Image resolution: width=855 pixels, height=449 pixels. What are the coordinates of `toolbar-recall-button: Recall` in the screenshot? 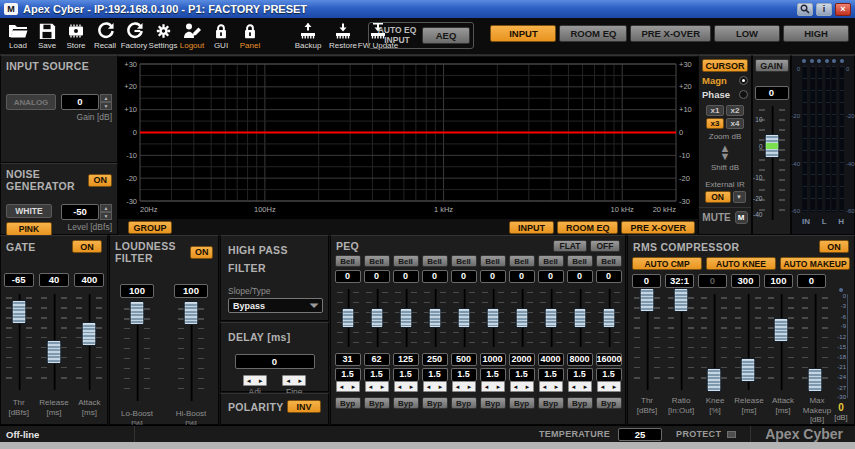 It's located at (105, 35).